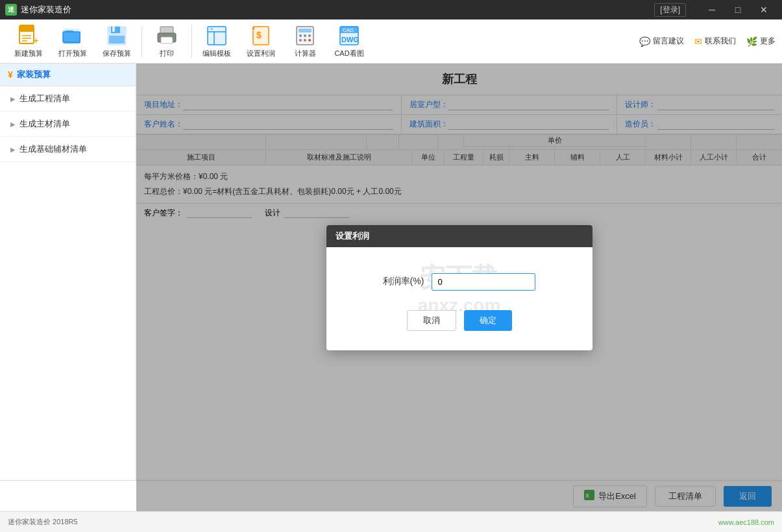 This screenshot has width=782, height=532. I want to click on sidebar-item-aux-materials: ▶ 生成基础辅材清单, so click(67, 149).